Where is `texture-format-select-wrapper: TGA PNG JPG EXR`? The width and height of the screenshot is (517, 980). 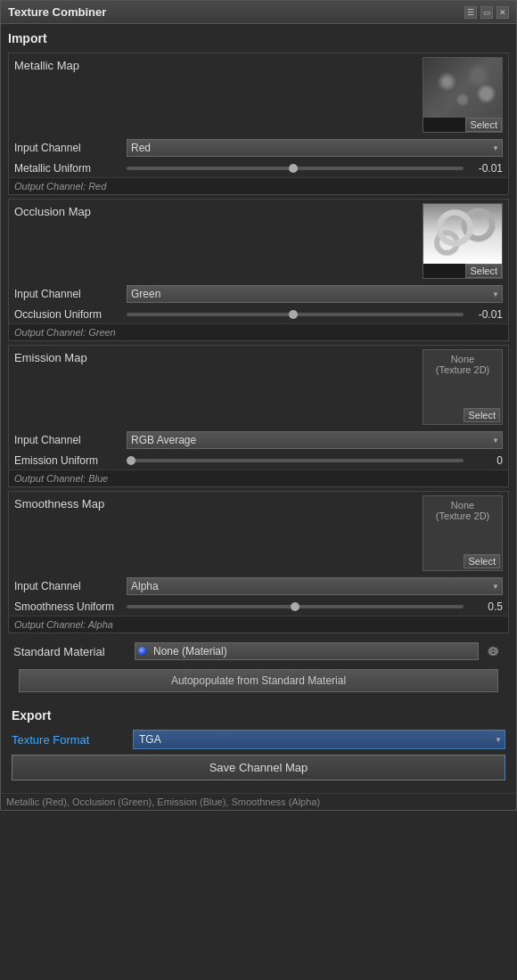
texture-format-select-wrapper: TGA PNG JPG EXR is located at coordinates (319, 739).